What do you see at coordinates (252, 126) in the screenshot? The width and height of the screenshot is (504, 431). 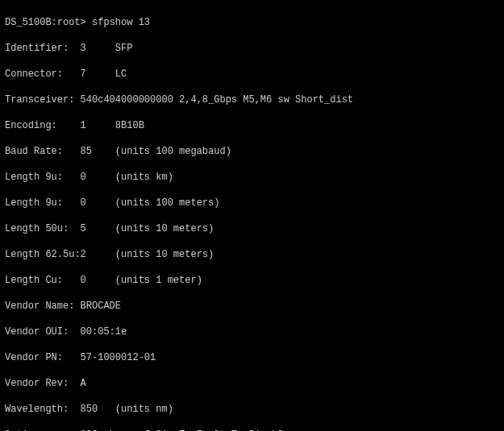 I see `row-encoding: Encoding: 1 8B10B` at bounding box center [252, 126].